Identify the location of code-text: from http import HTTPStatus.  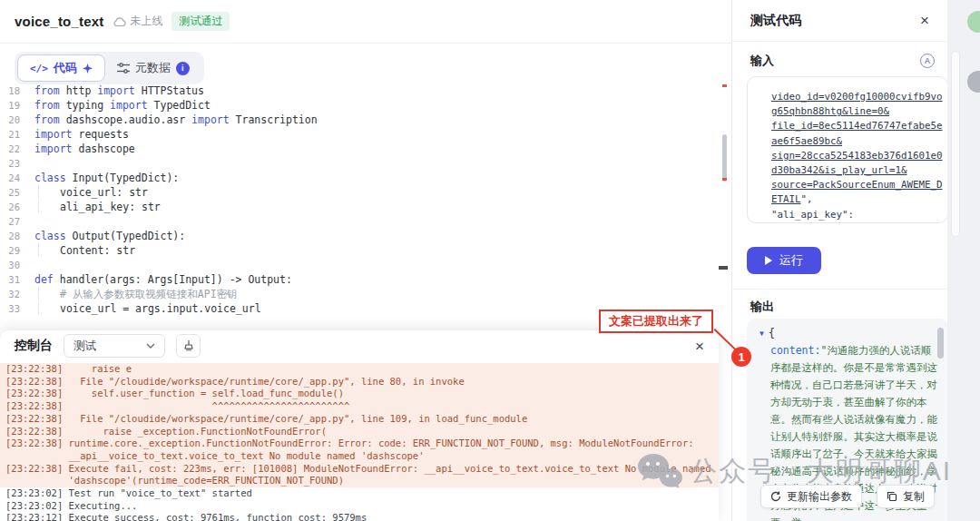
(120, 91).